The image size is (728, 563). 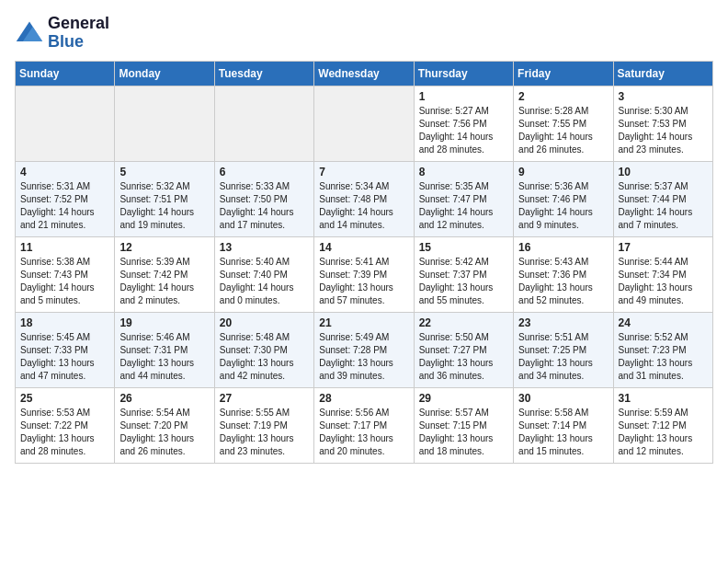 I want to click on calendar-cell: 14Sunrise: 5:41 AM Sunset: 7:39 PM Dayli…, so click(x=364, y=274).